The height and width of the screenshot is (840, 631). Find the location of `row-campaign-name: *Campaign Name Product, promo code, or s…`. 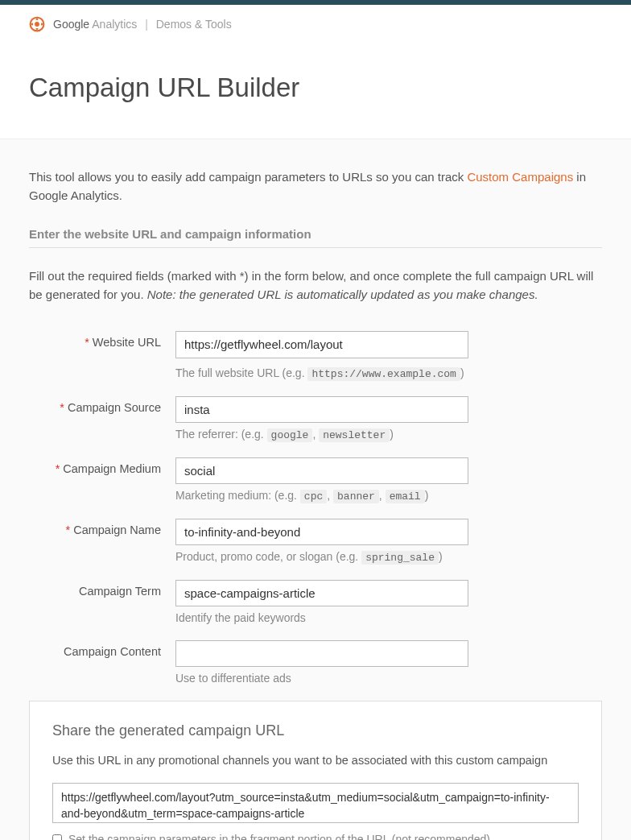

row-campaign-name: *Campaign Name Product, promo code, or s… is located at coordinates (316, 541).